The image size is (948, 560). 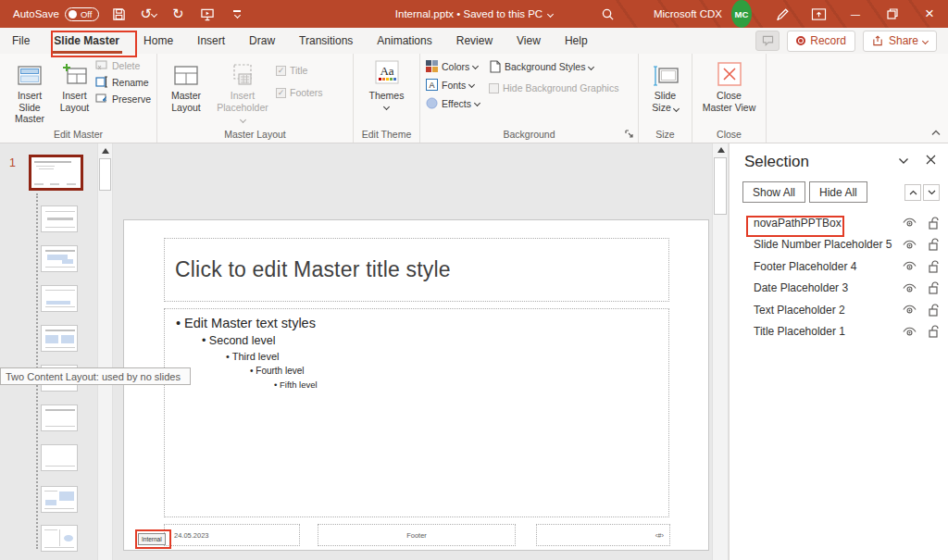 What do you see at coordinates (529, 41) in the screenshot?
I see `tab-view: View` at bounding box center [529, 41].